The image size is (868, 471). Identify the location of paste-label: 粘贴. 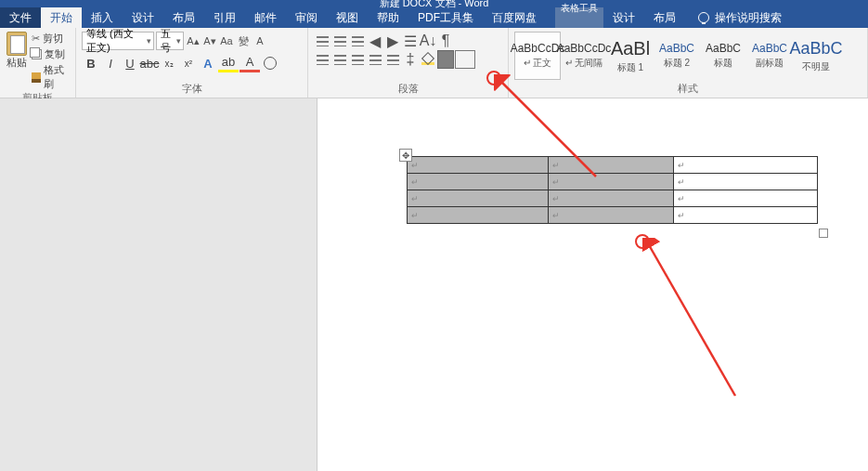
(17, 63).